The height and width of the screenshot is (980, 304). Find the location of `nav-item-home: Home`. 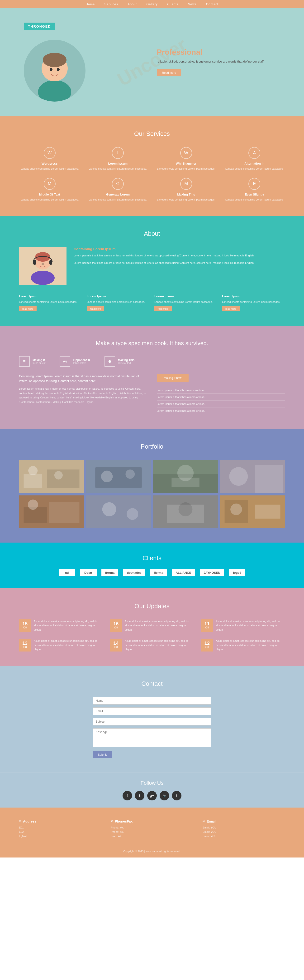

nav-item-home: Home is located at coordinates (90, 4).